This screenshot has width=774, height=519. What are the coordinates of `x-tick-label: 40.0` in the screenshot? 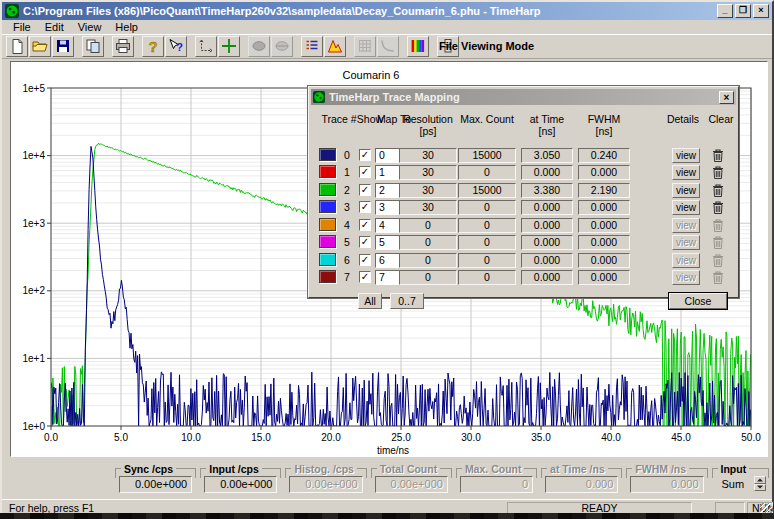 It's located at (611, 438).